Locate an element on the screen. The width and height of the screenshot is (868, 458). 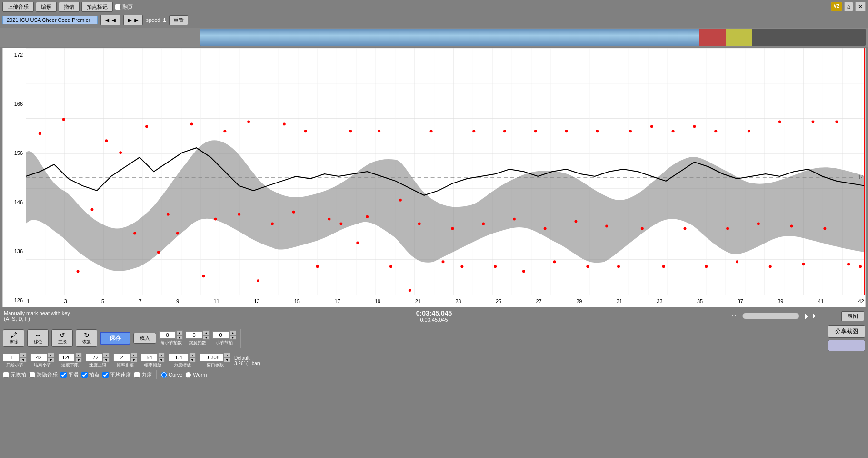
start-bar-up: ▲ is located at coordinates (23, 355).